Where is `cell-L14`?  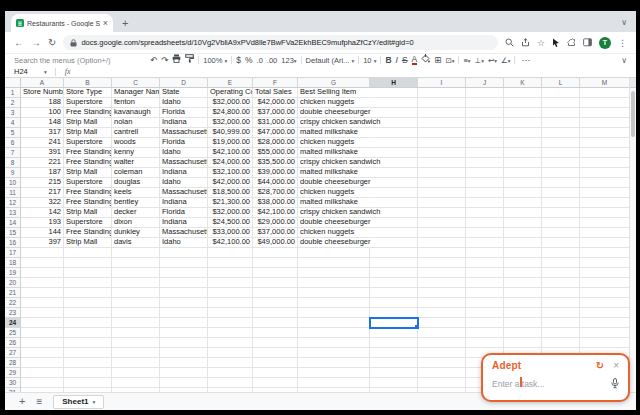
cell-L14 is located at coordinates (561, 223).